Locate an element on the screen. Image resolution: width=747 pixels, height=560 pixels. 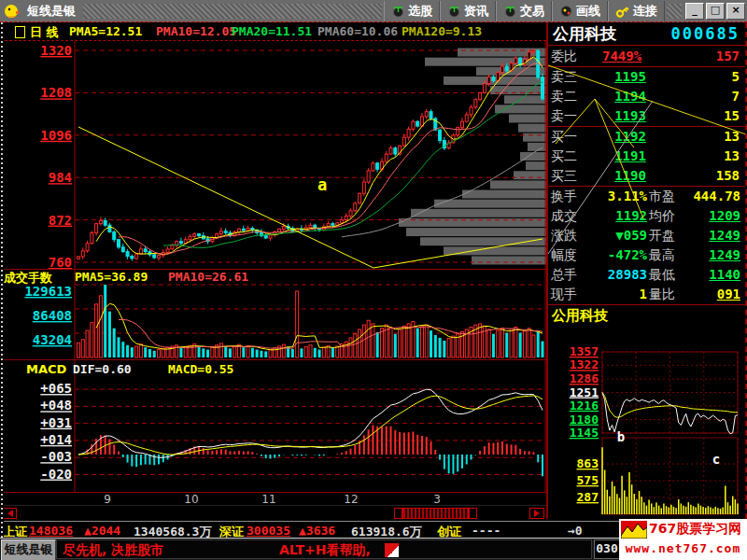
help-flag-icon is located at coordinates (392, 551).